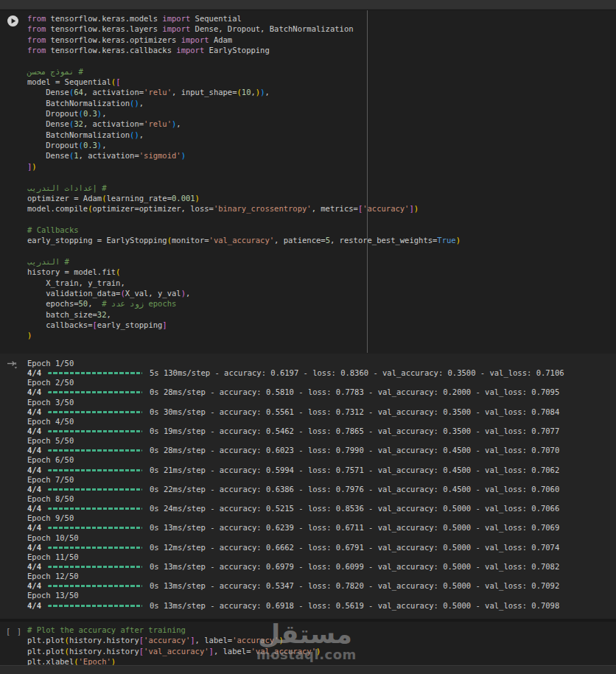 Image resolution: width=616 pixels, height=674 pixels. What do you see at coordinates (354, 548) in the screenshot?
I see `epoch-metrics: 0s 12ms/step - accuracy: 0.6662 - loss: …` at bounding box center [354, 548].